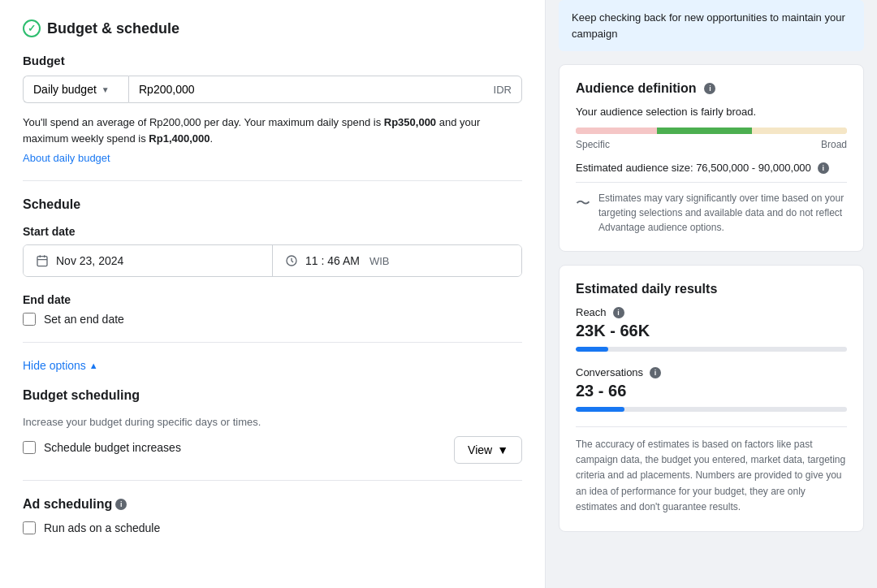 The height and width of the screenshot is (588, 877). What do you see at coordinates (711, 131) in the screenshot?
I see `audience-bar-track` at bounding box center [711, 131].